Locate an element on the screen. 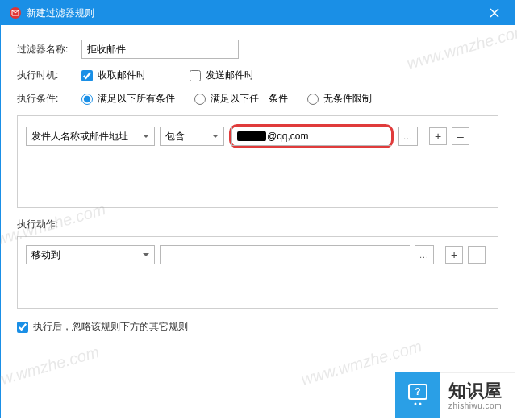 The image size is (517, 420). condition-value-input: @qq,com is located at coordinates (311, 136).